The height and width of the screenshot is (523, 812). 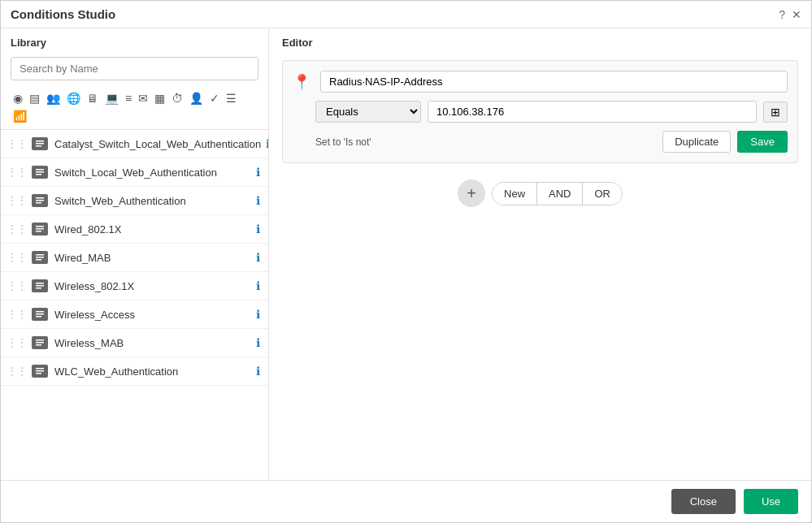 What do you see at coordinates (790, 15) in the screenshot?
I see `title-bar-actions: ? ✕` at bounding box center [790, 15].